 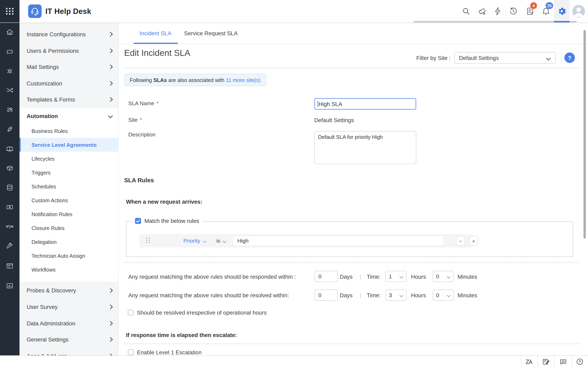 I want to click on quick-actions-icon, so click(x=498, y=11).